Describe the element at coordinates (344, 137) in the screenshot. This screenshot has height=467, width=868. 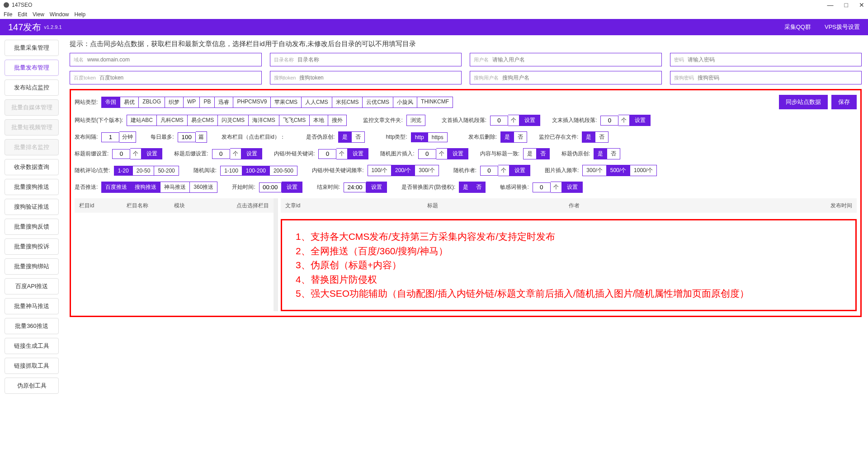
I see `pseudo-yes: 是` at that location.